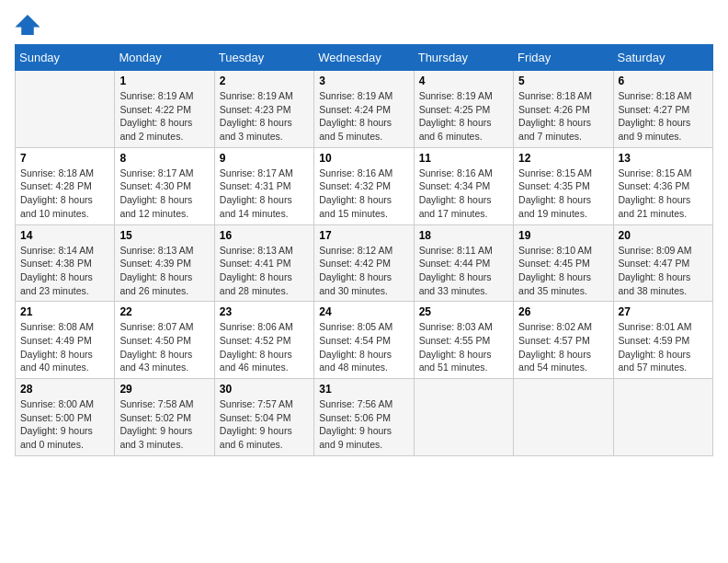 The image size is (728, 563). What do you see at coordinates (563, 236) in the screenshot?
I see `day-number: 19` at bounding box center [563, 236].